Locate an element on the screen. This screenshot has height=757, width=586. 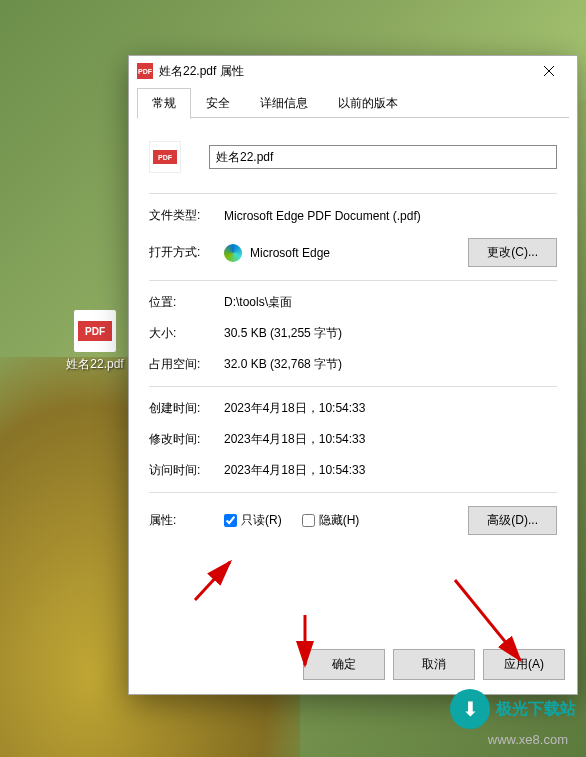
filename-input is located at coordinates (383, 157).